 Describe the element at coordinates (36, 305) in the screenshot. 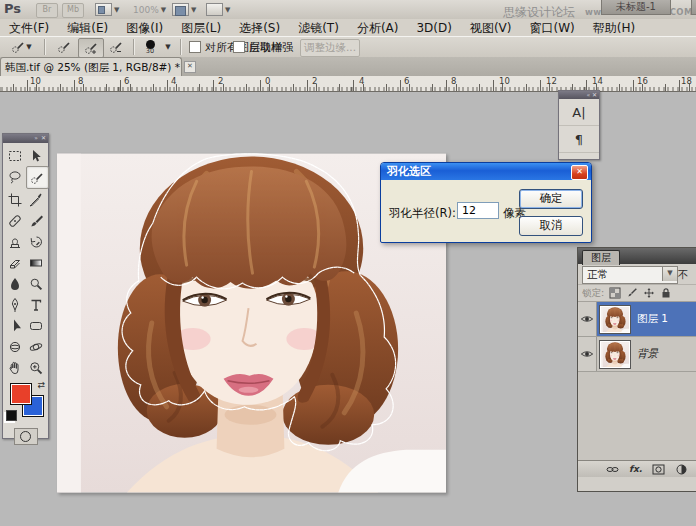

I see `type-icon` at that location.